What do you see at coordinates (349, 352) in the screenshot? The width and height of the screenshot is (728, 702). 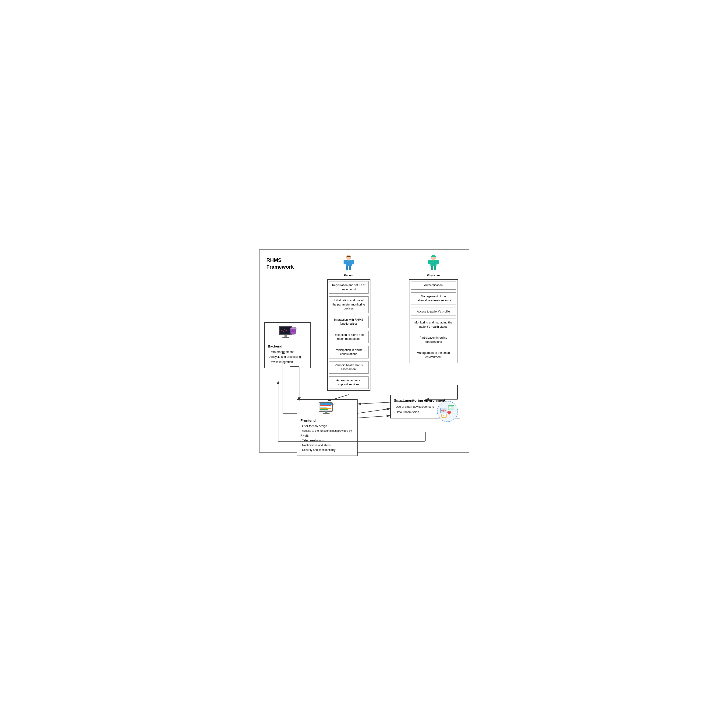 I see `patient-uc-5: Participation in online consultations` at bounding box center [349, 352].